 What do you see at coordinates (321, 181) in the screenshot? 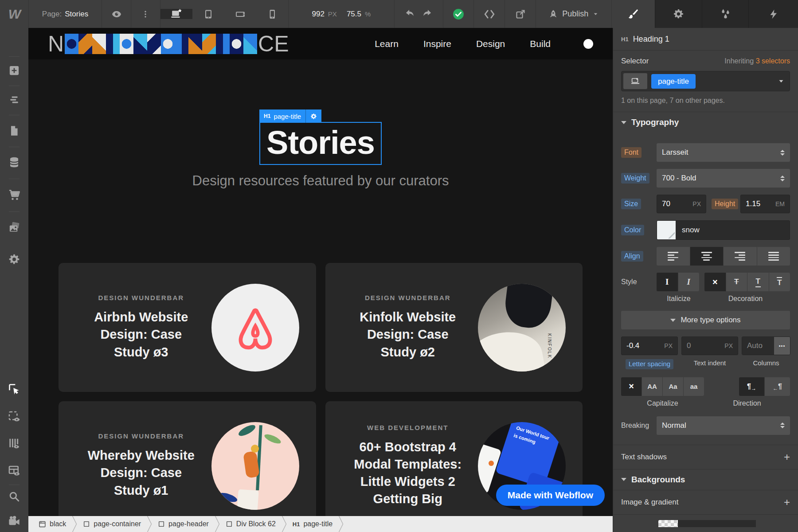
I see `page-subtitle: Design resources featured by our curator…` at bounding box center [321, 181].